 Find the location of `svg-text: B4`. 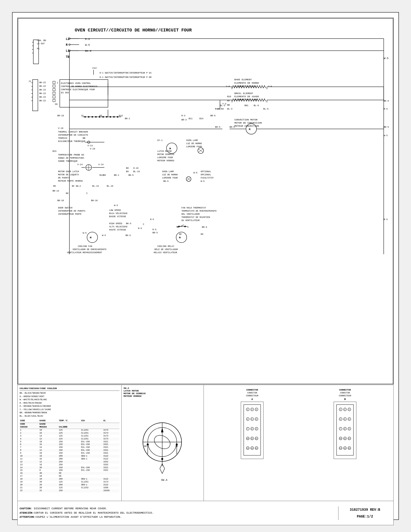

svg-text: B4 is located at coordinates (219, 109).